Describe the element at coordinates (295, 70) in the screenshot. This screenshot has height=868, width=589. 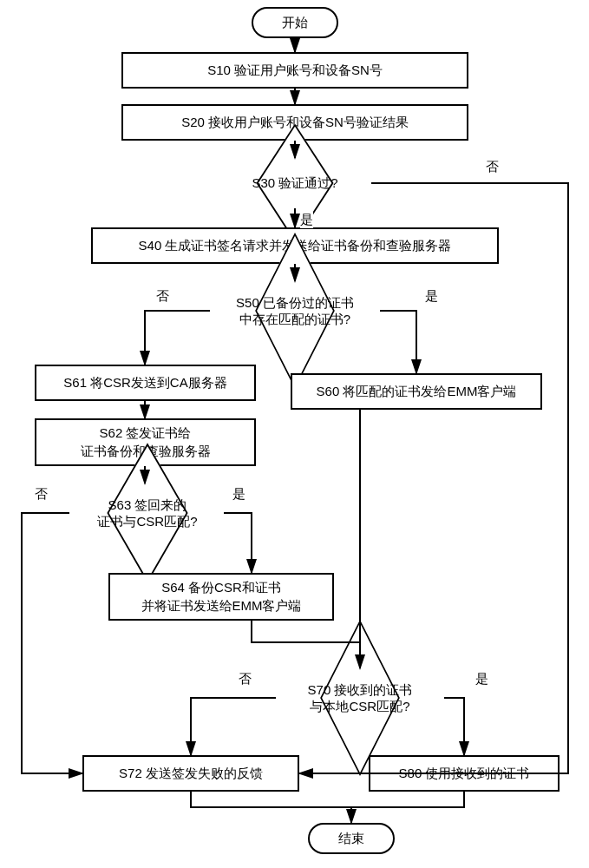
I see `s10-process: S10 验证用户账号和设备SN号` at that location.